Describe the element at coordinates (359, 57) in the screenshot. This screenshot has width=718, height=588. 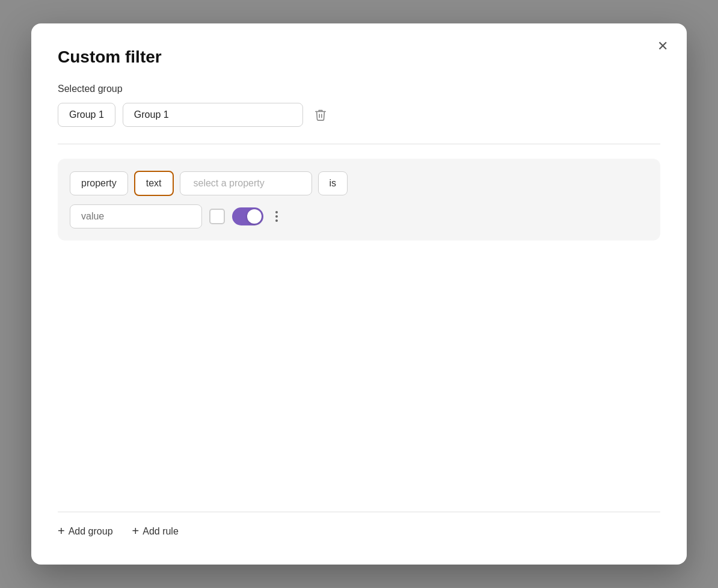
I see `modal-title: Custom filter` at that location.